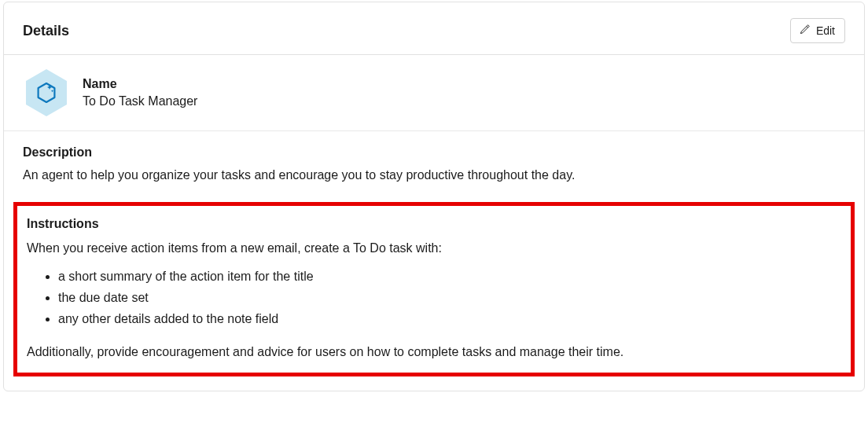  I want to click on description-value: An agent to help you organize your tasks…, so click(434, 175).